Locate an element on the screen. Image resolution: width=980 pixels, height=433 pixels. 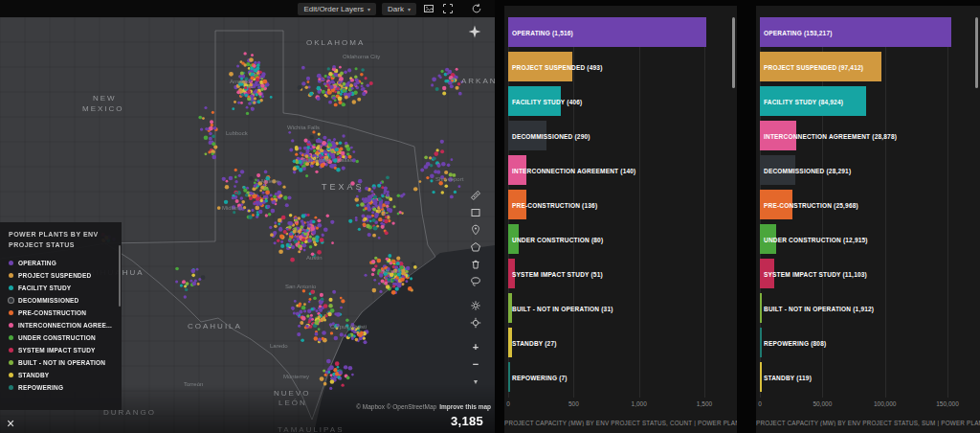
bar-row: STANDBY (119) is located at coordinates (870, 377).